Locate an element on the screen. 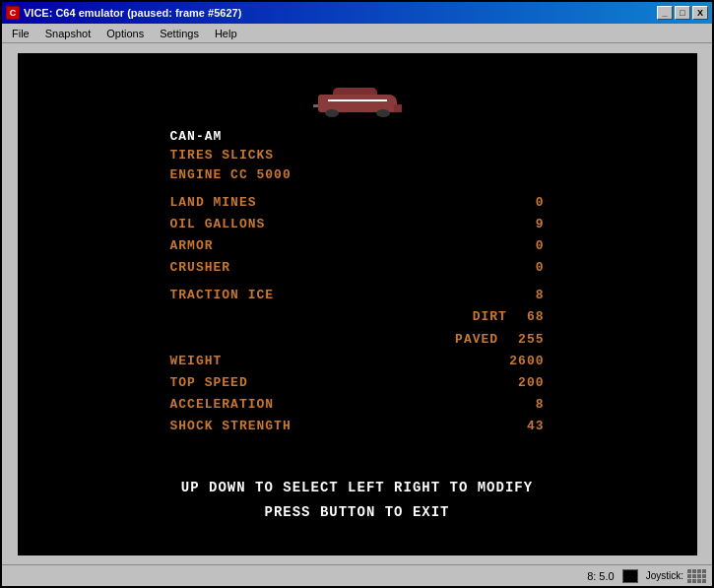 The height and width of the screenshot is (588, 714). stats-block-2: TRACTION ICE 8 DIRT 68 PAVED 255 WEIGHT … is located at coordinates (357, 360).